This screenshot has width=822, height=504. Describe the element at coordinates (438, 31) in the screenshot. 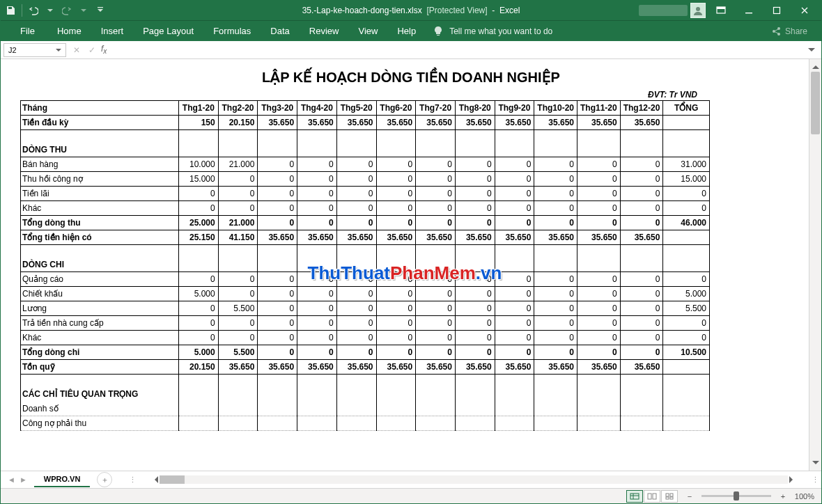

I see `lightbulb-icon` at that location.